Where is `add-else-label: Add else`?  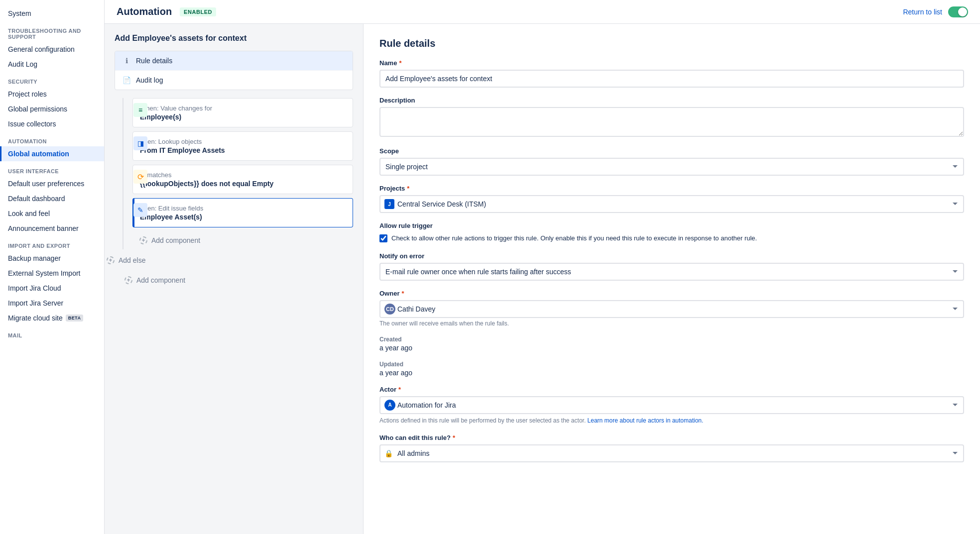 add-else-label: Add else is located at coordinates (132, 260).